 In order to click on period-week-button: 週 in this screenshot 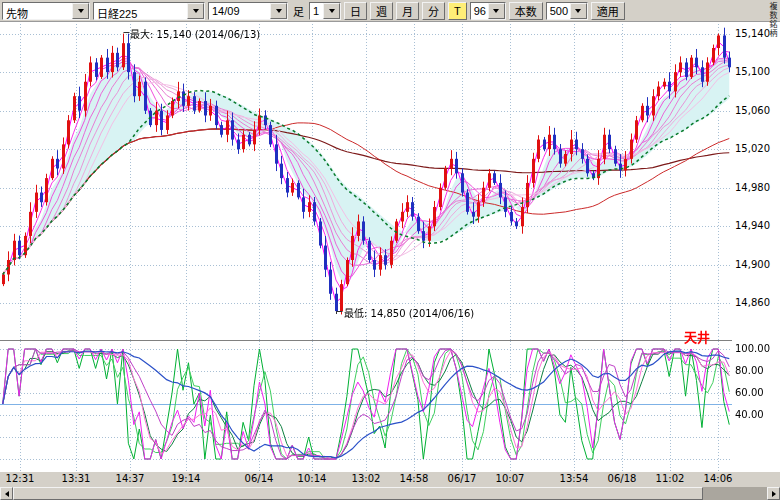, I will do `click(382, 11)`.